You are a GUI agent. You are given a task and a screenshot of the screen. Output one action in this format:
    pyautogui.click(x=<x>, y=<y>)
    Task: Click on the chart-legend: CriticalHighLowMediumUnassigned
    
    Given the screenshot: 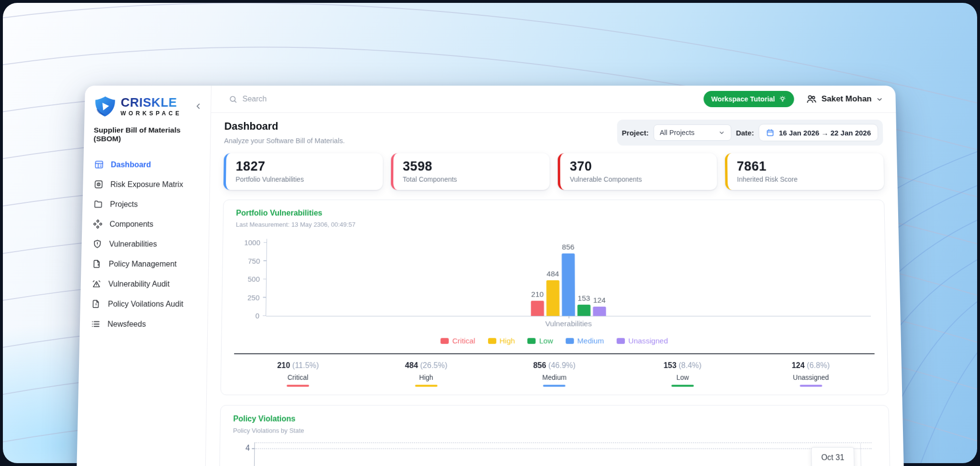 What is the action you would take?
    pyautogui.click(x=554, y=341)
    